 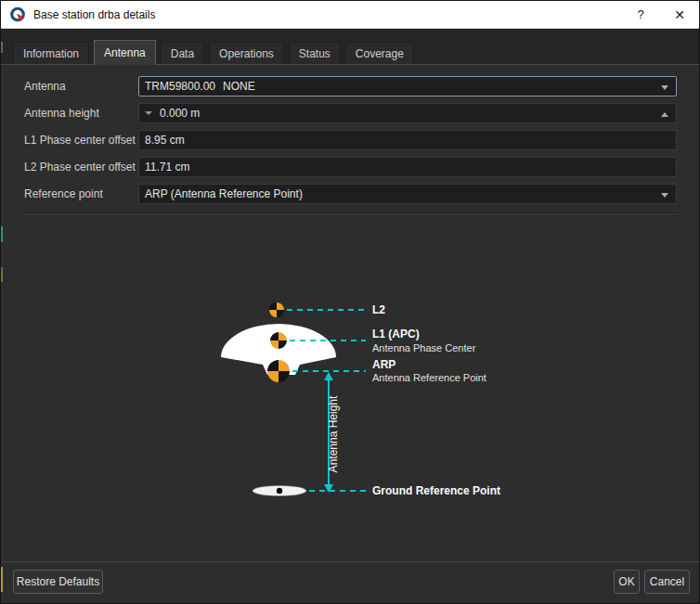 What do you see at coordinates (380, 53) in the screenshot?
I see `tab-coverage: Coverage` at bounding box center [380, 53].